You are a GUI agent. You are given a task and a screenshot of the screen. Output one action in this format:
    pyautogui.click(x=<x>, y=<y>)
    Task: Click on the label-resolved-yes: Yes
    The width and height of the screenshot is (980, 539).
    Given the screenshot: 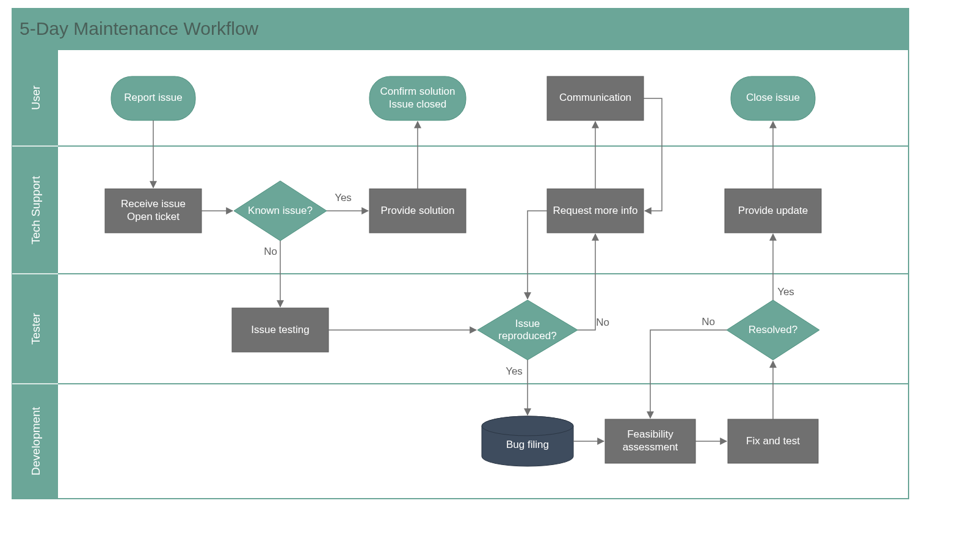 What is the action you would take?
    pyautogui.click(x=786, y=292)
    